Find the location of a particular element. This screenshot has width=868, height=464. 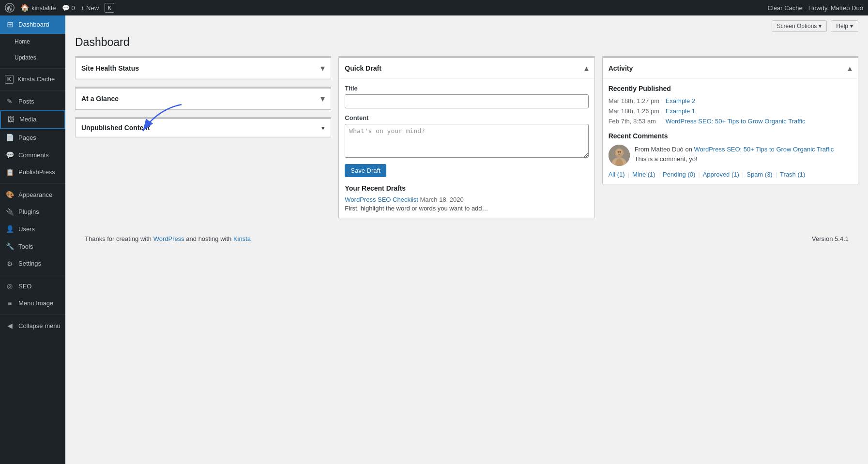

at-a-glance-header: At a Glance is located at coordinates (203, 99).